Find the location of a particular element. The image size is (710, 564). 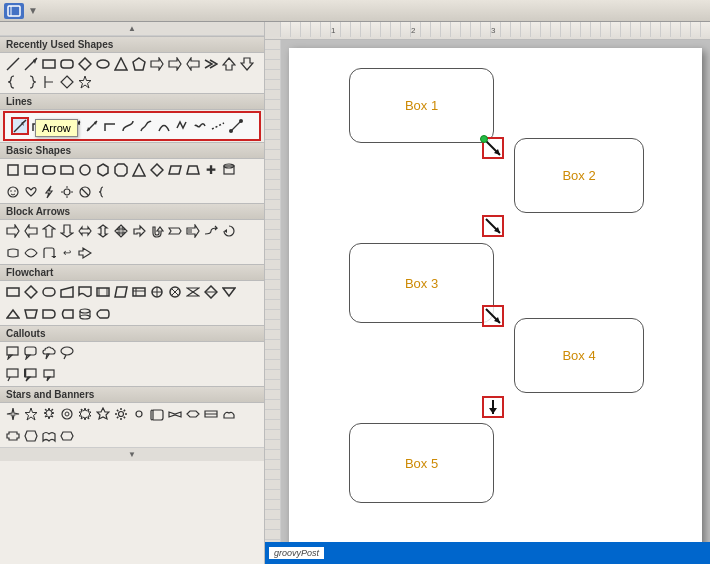

shape-line-arrow is located at coordinates (31, 64).